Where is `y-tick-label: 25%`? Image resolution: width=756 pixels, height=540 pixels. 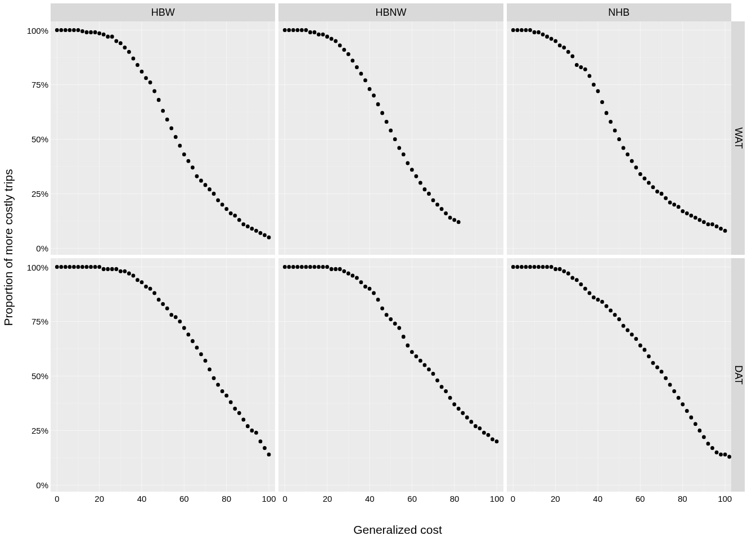
y-tick-label: 25% is located at coordinates (40, 431).